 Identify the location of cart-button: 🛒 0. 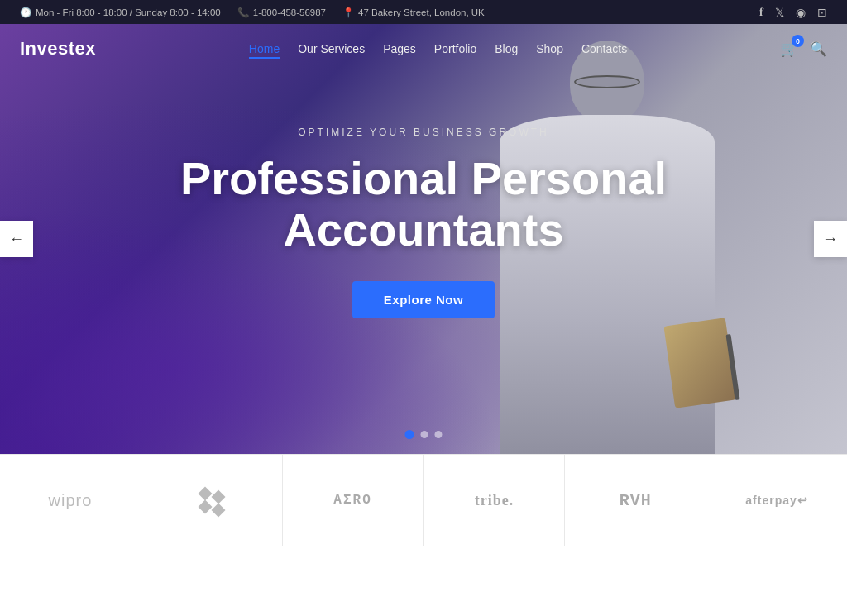
(789, 49).